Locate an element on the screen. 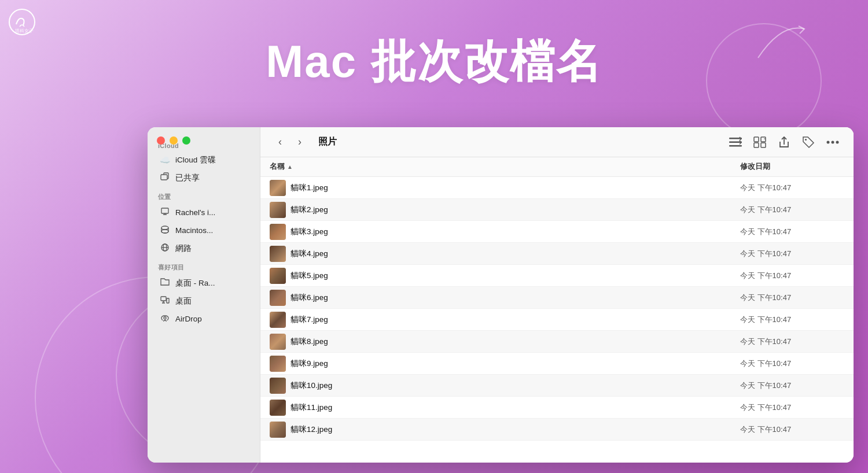 This screenshot has width=868, height=473. toolbar: ‹ › 照片 is located at coordinates (557, 142).